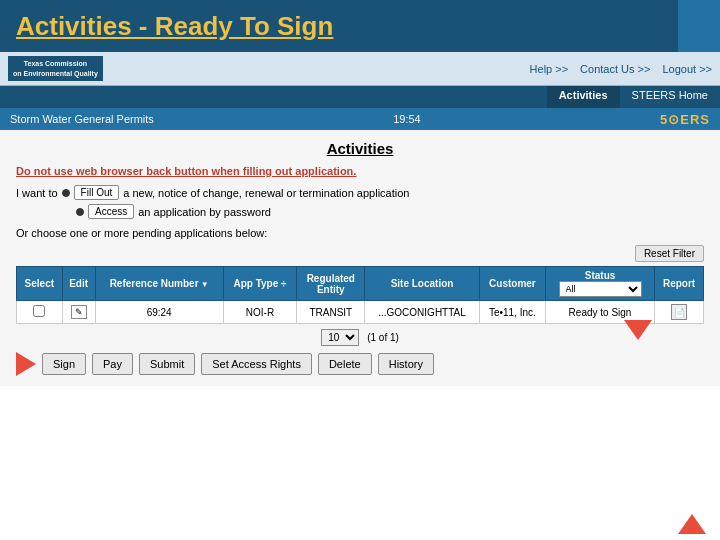 Image resolution: width=720 pixels, height=540 pixels. Describe the element at coordinates (40, 284) in the screenshot. I see `col-select: Select` at that location.